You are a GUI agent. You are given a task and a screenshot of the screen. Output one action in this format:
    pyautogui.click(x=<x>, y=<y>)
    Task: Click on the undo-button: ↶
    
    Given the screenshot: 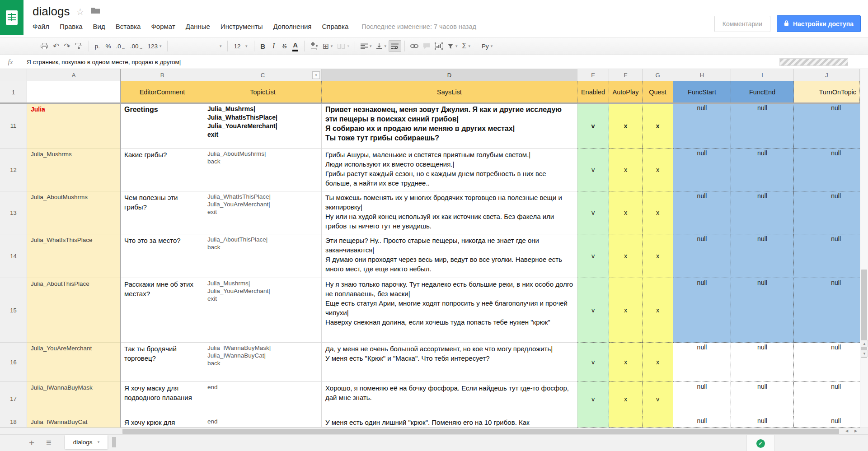 What is the action you would take?
    pyautogui.click(x=56, y=46)
    